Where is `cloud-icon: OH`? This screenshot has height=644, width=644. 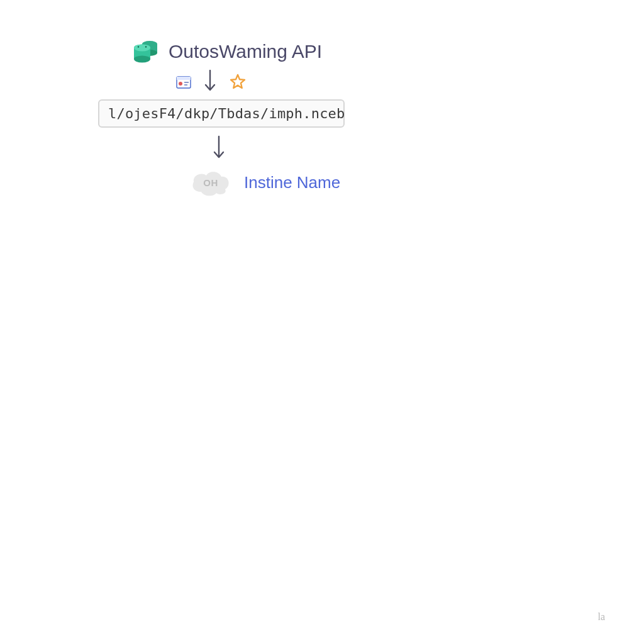 cloud-icon: OH is located at coordinates (211, 182).